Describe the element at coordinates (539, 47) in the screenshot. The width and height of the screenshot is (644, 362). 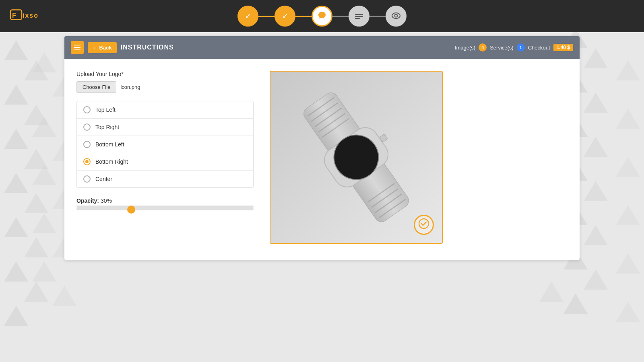
I see `checkout-label: Checkout` at that location.